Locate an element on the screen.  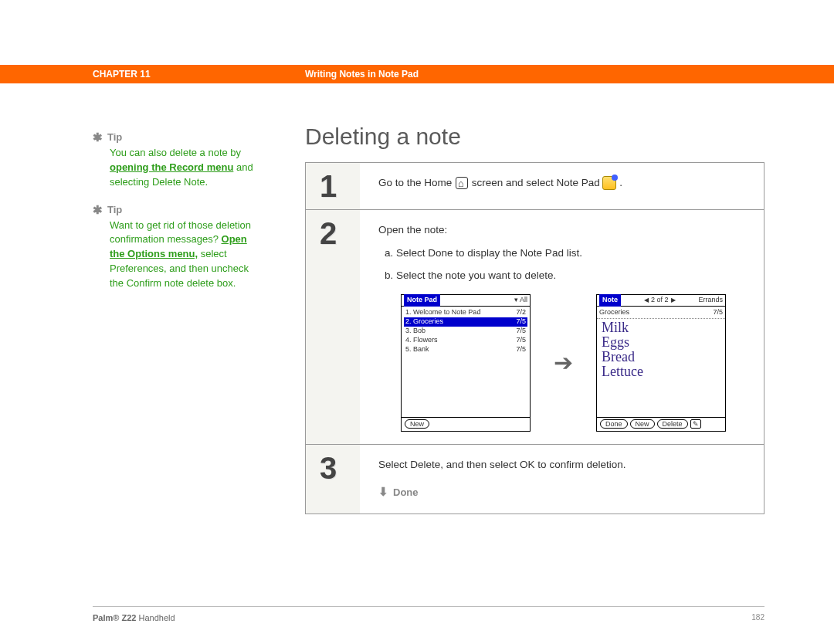
palm-category: Errands is located at coordinates (710, 300).